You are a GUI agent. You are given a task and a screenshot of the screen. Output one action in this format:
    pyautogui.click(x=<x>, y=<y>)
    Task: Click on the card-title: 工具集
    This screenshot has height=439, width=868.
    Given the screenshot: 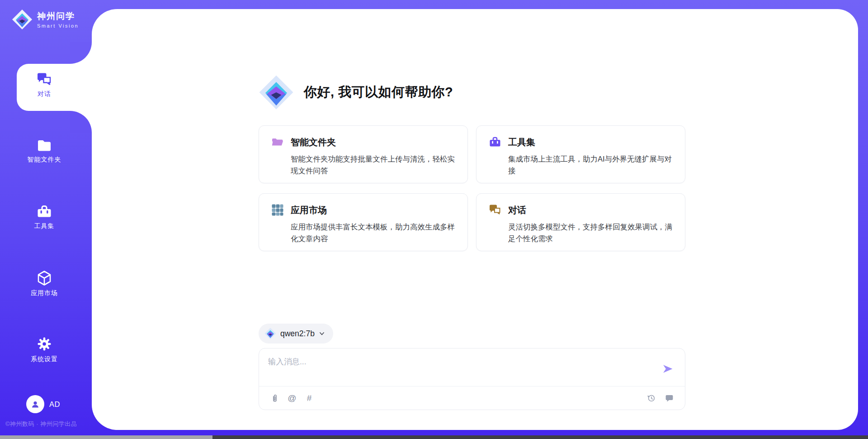 What is the action you would take?
    pyautogui.click(x=522, y=142)
    